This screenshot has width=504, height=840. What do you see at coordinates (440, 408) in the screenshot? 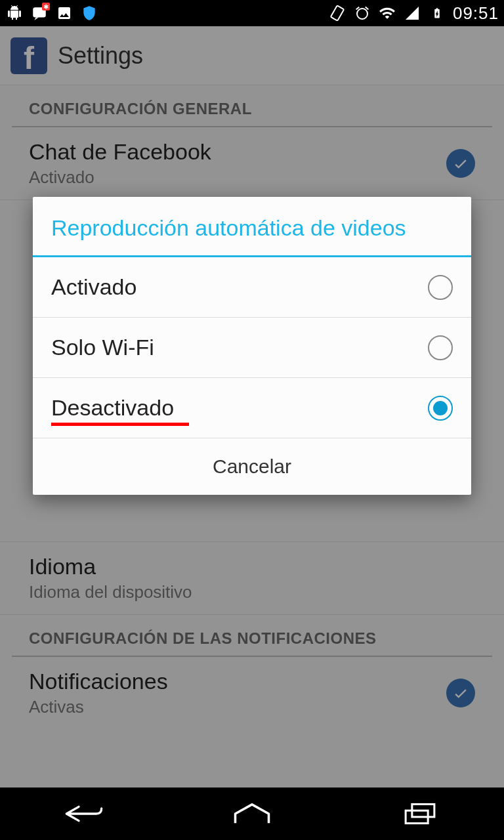
I see `radio-selected-icon` at bounding box center [440, 408].